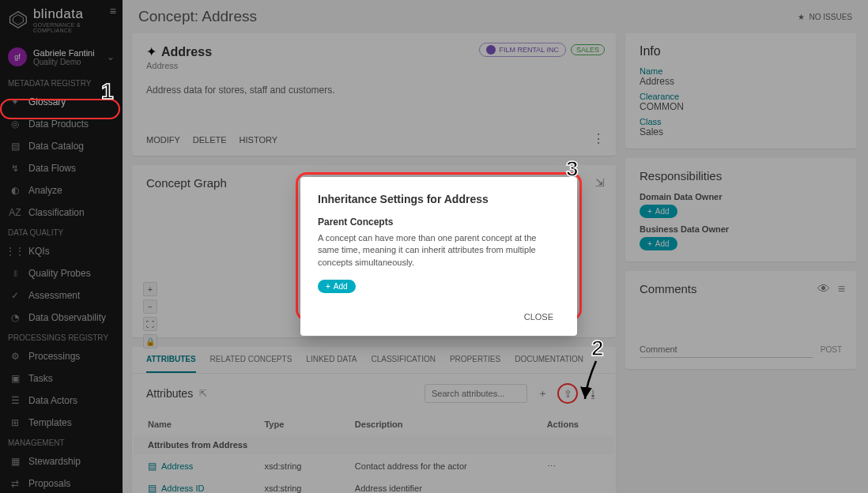 The image size is (868, 493). Describe the element at coordinates (439, 199) in the screenshot. I see `modal-title: Inheritance Settings for Address` at that location.